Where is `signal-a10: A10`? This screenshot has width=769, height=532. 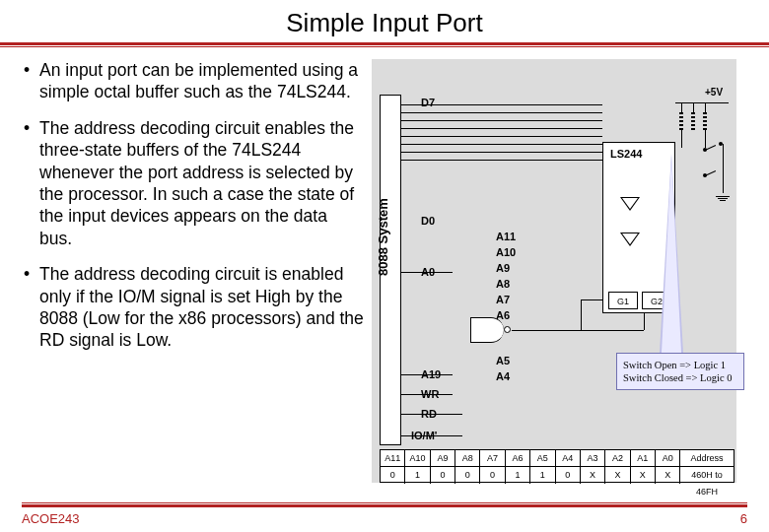
signal-a10: A10 is located at coordinates (506, 252).